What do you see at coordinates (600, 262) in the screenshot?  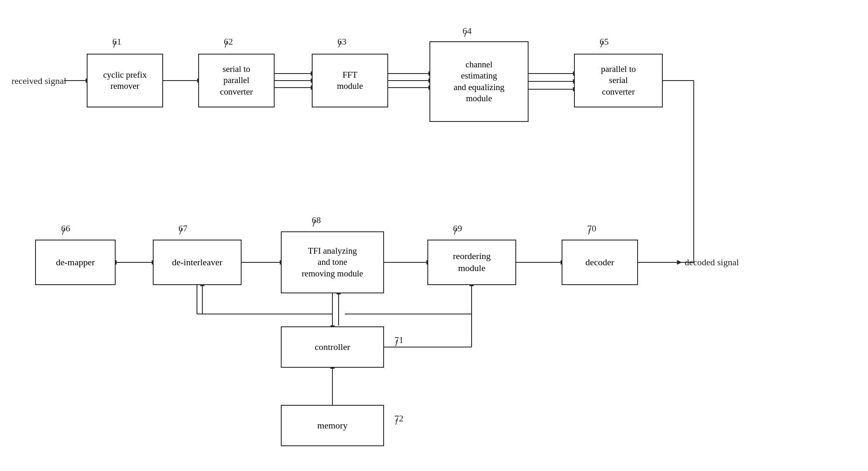 I see `block-decoder: decoder` at bounding box center [600, 262].